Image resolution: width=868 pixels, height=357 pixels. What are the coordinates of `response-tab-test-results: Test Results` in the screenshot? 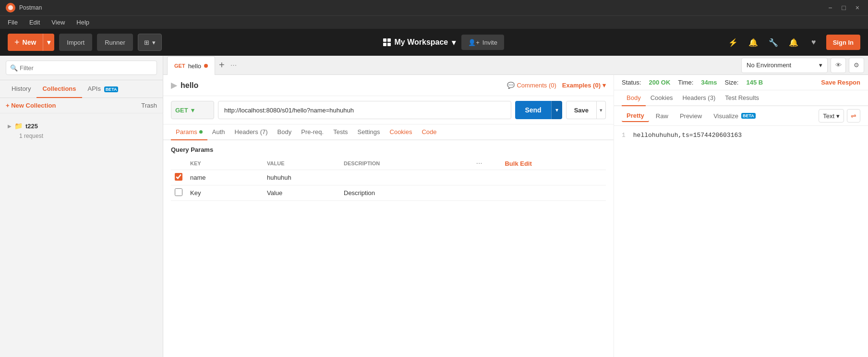 It's located at (742, 98).